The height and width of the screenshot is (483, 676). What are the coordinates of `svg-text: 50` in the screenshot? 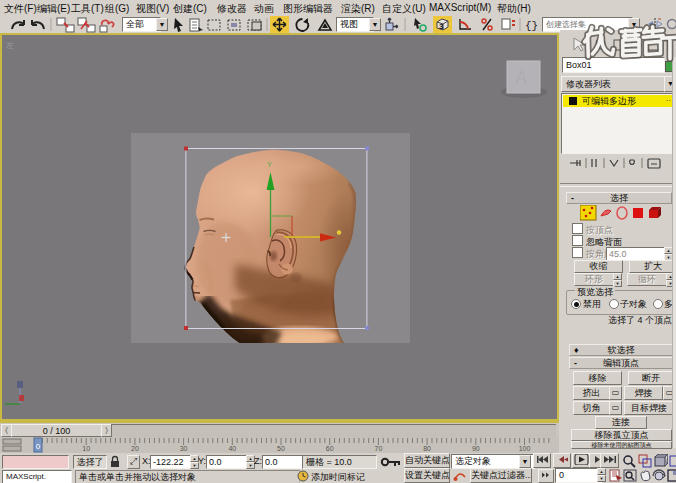 It's located at (281, 448).